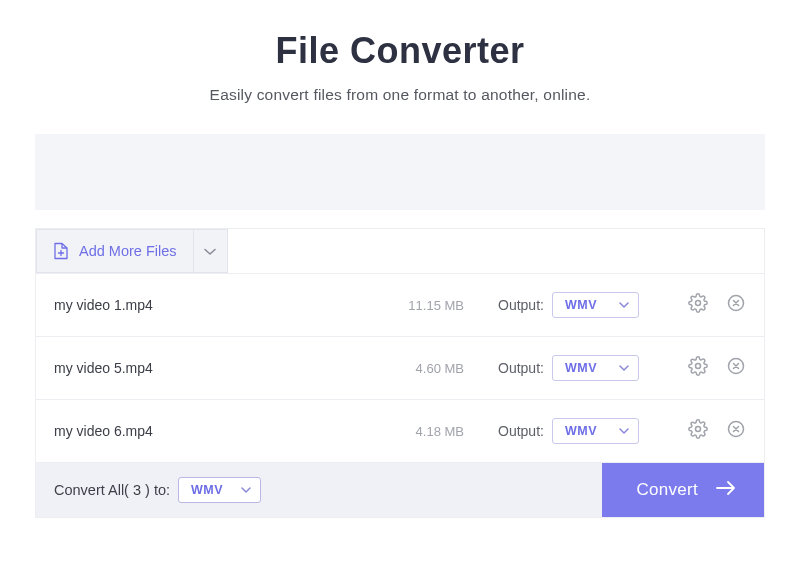  What do you see at coordinates (419, 368) in the screenshot?
I see `file-size: 4.60 MB` at bounding box center [419, 368].